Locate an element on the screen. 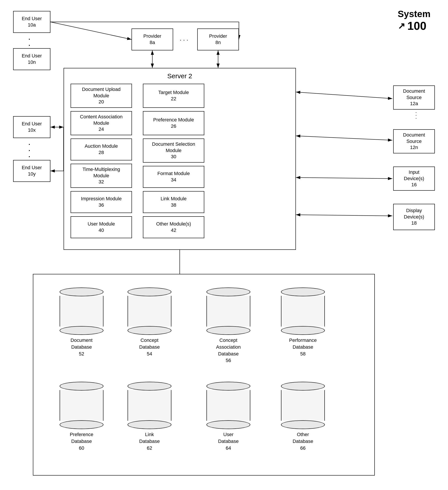 The image size is (448, 490). server-label: Server 2 is located at coordinates (180, 76).